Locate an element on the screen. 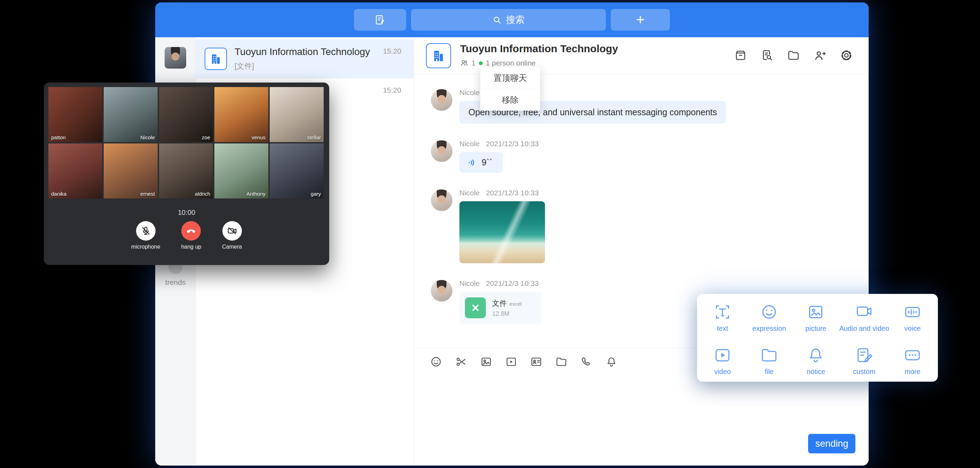 Image resolution: width=980 pixels, height=468 pixels. expression-icon is located at coordinates (769, 312).